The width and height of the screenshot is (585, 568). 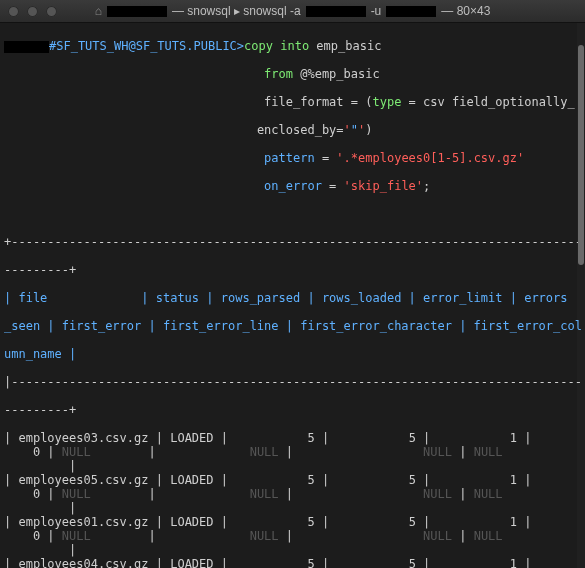 I want to click on table-row: | employees05.csv.gz | LOADED | 5 | 5 | …, so click(x=292, y=480).